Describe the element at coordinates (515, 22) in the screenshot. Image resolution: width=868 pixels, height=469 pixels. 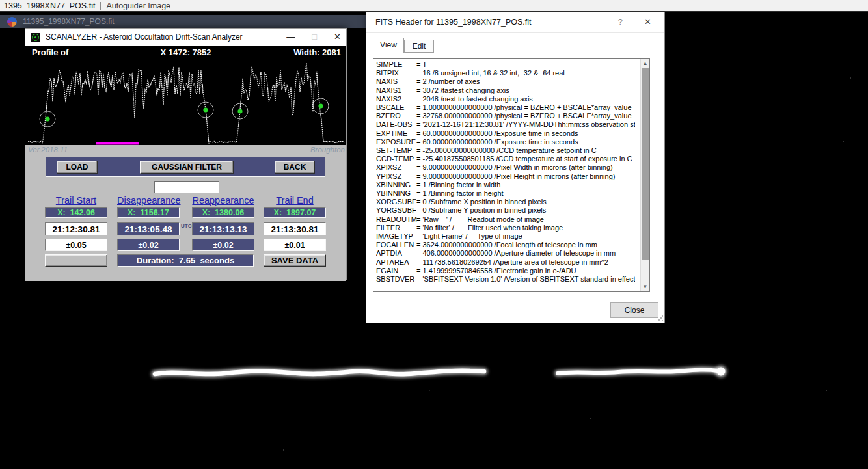
I see `fits-titlebar: FITS Header for 11395_1998XN77_POS.fit ?…` at that location.